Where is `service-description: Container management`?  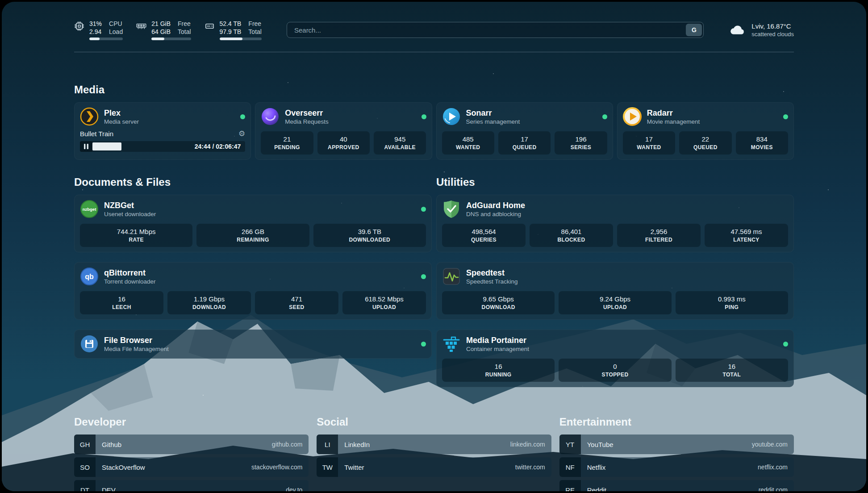 service-description: Container management is located at coordinates (497, 349).